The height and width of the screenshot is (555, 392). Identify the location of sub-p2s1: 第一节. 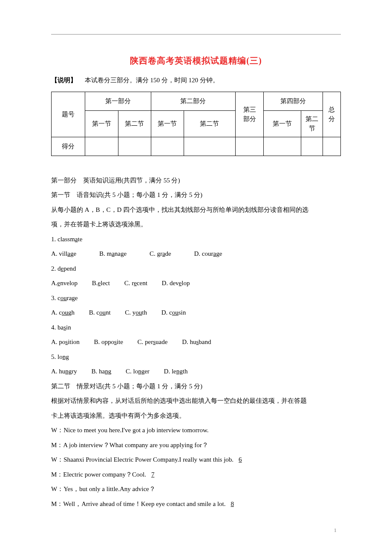
(167, 124).